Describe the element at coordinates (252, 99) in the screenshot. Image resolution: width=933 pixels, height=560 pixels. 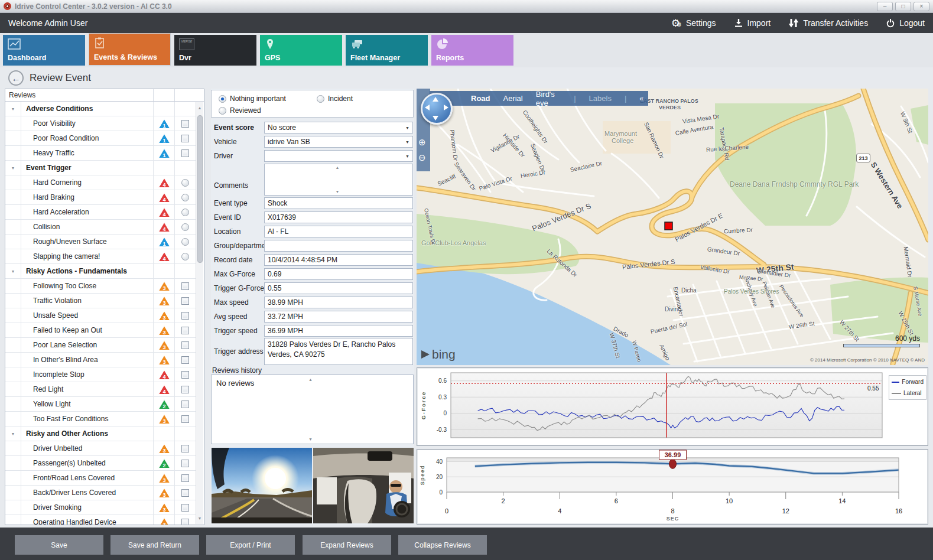
I see `radio-nothing-important: Nothing important` at that location.